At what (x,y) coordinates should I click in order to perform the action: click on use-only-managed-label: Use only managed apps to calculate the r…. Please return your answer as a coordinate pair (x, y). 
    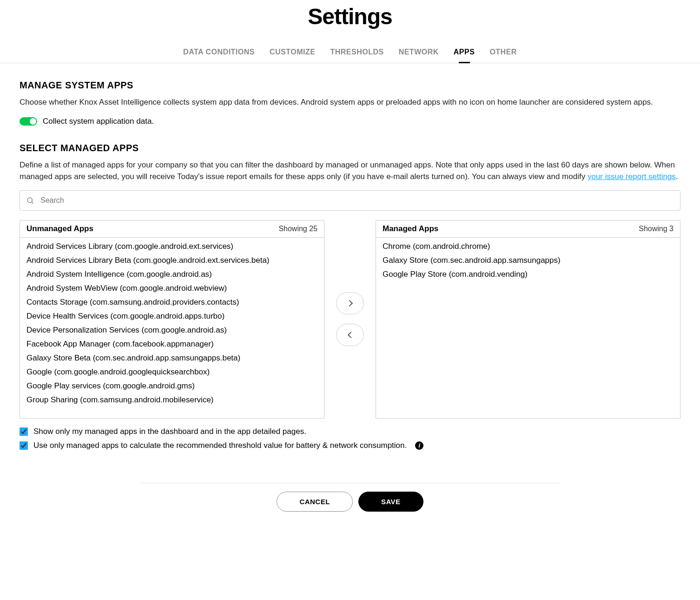
    Looking at the image, I should click on (220, 446).